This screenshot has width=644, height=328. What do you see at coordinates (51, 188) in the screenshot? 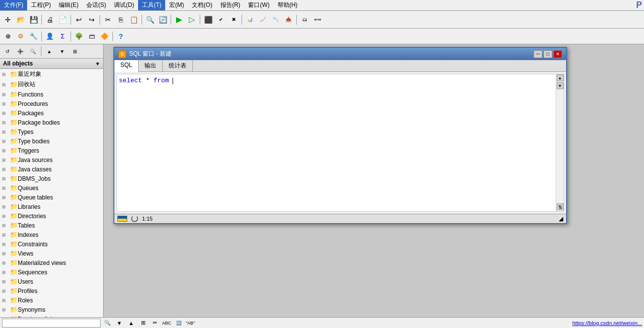
I see `sidebar-item-queues: ⊞ 📁 Queues` at bounding box center [51, 188].